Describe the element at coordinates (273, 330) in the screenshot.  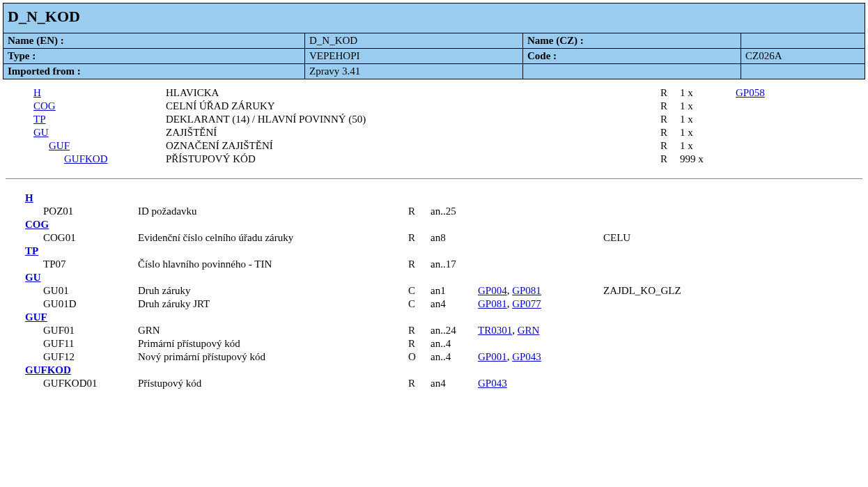
I see `field-desc: GRN` at that location.